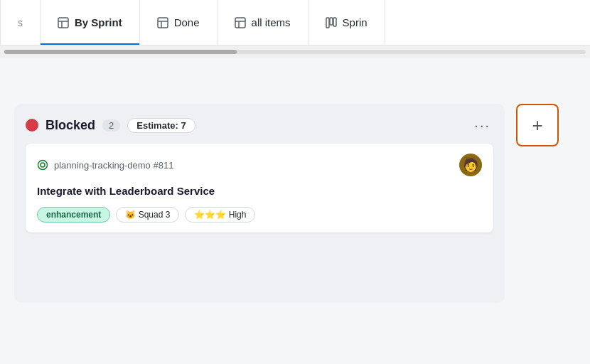 The width and height of the screenshot is (590, 364). Describe the element at coordinates (187, 23) in the screenshot. I see `tab-done-label: Done` at that location.